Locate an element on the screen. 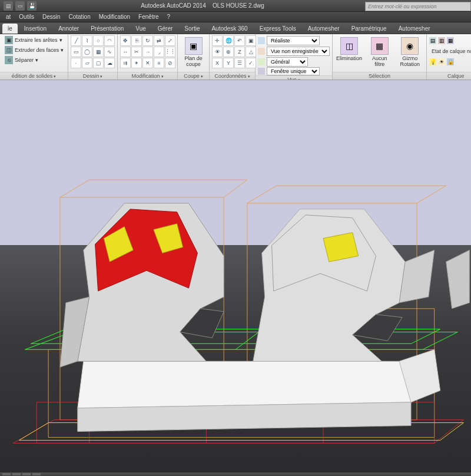  elimination-button: ◫ Elimination is located at coordinates (349, 49).